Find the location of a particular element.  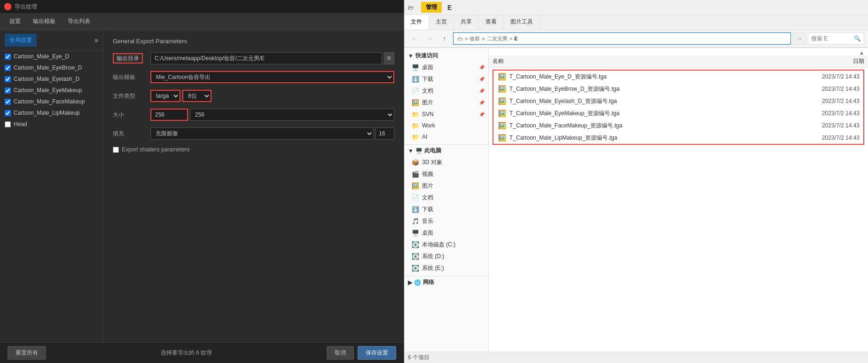

file-item-2: 🖼️ T_Cartoon_Male_Eyelash_D_资源编号.tga 202… is located at coordinates (679, 101).